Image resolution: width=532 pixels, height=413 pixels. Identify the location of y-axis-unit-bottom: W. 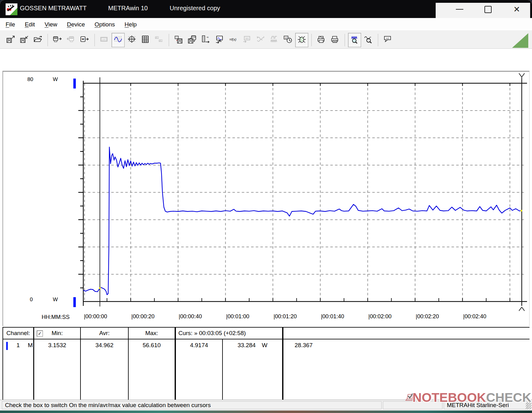
(55, 300).